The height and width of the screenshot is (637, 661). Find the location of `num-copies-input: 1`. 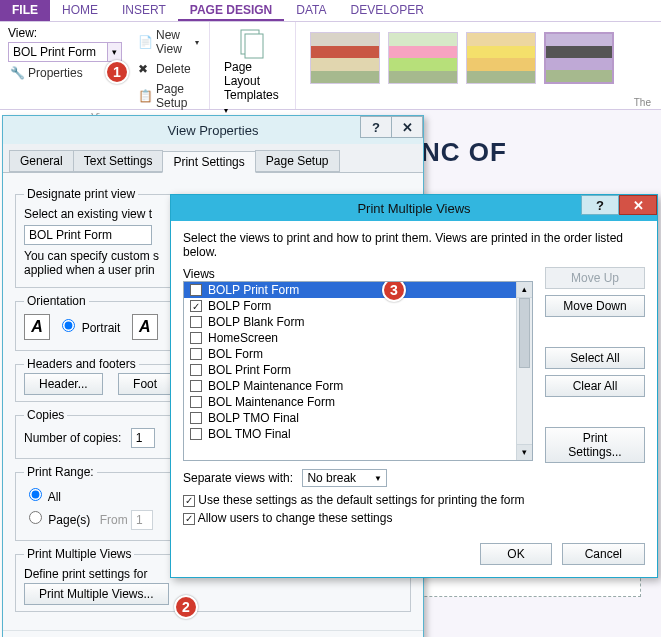

num-copies-input: 1 is located at coordinates (143, 438).